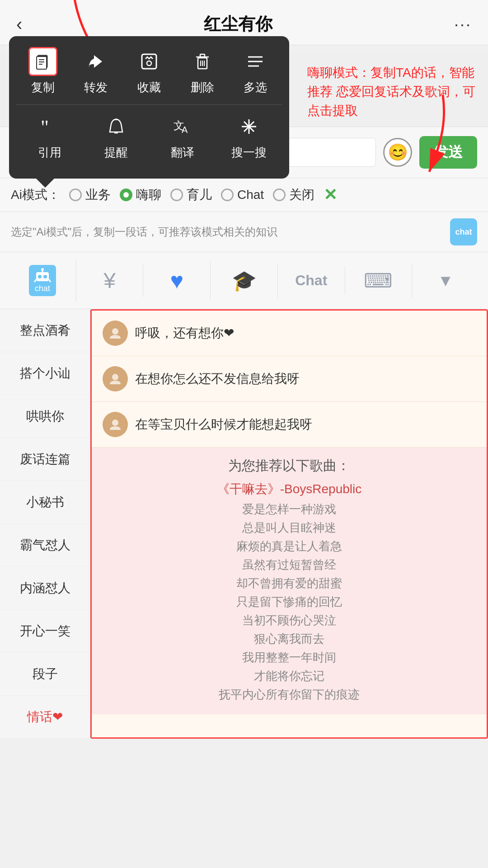 The height and width of the screenshot is (868, 488). Describe the element at coordinates (177, 281) in the screenshot. I see `tab-heart: ♥` at that location.